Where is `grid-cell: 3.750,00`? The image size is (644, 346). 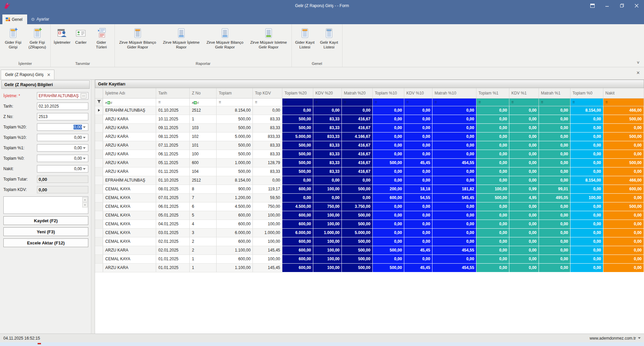 grid-cell: 3.750,00 is located at coordinates (357, 206).